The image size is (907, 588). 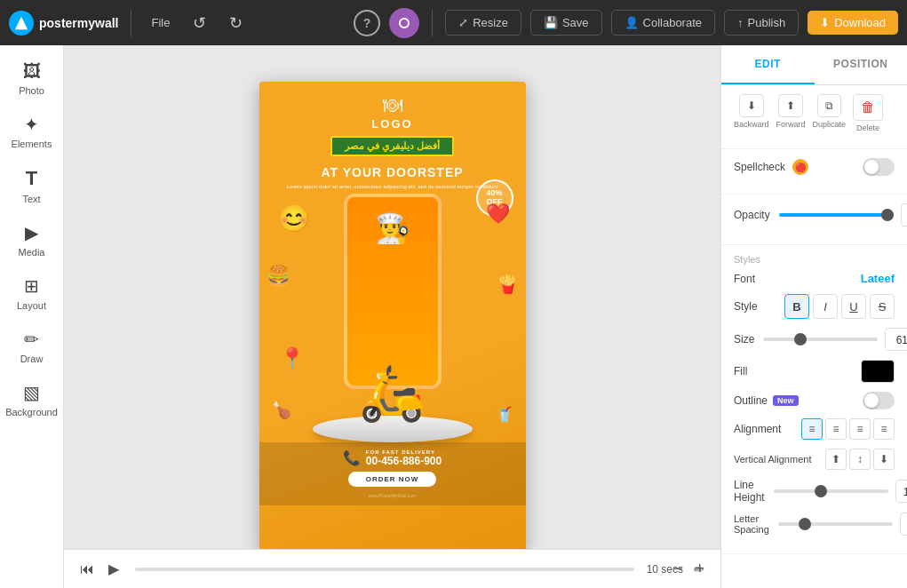 I want to click on outline-toggle, so click(x=879, y=401).